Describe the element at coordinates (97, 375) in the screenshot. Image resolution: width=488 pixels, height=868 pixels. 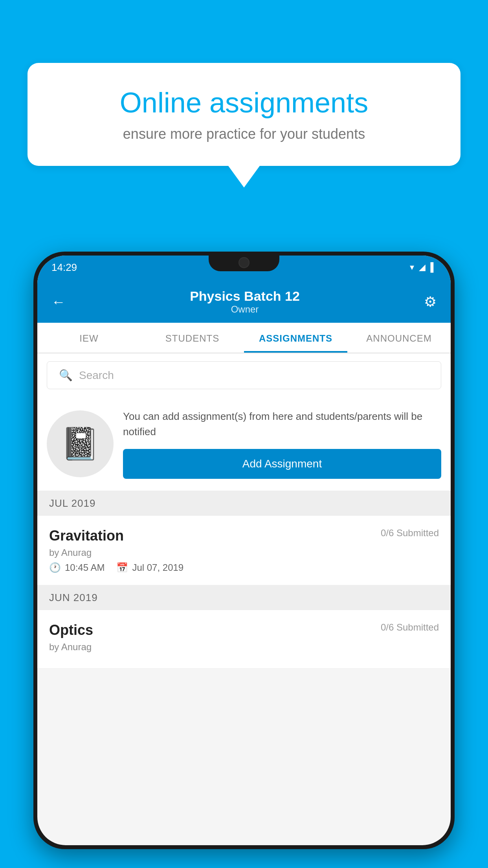
I see `search-placeholder: Search` at that location.